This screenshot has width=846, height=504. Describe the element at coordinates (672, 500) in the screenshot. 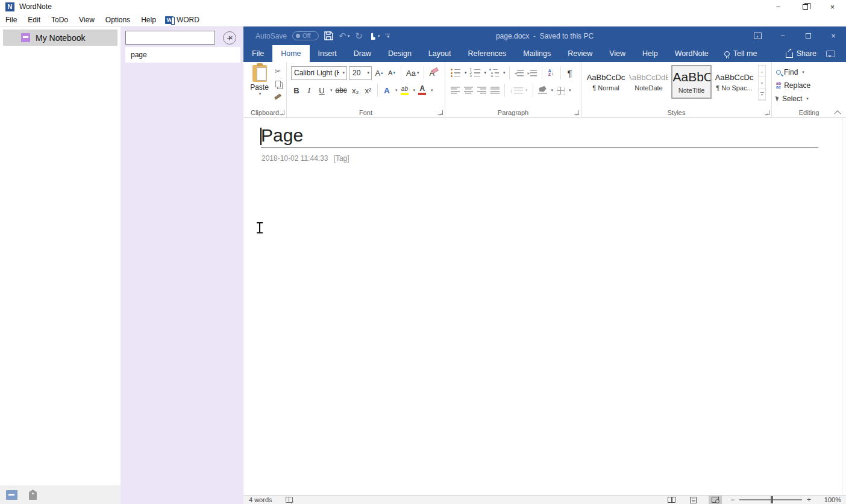

I see `read-mode-button` at that location.